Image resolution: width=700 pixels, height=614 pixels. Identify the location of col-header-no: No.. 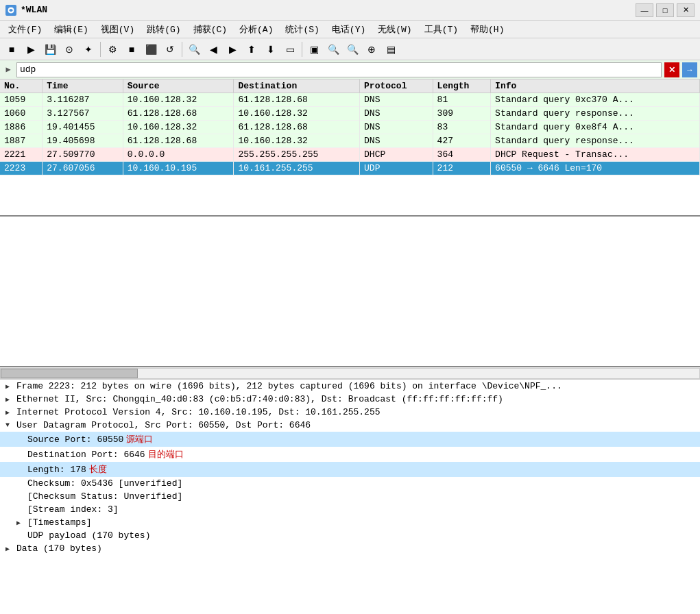
(21, 86).